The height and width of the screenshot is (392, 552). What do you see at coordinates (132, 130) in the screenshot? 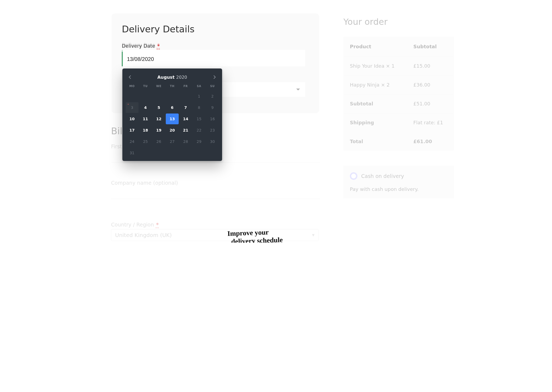
I see `calendar-day: 17` at bounding box center [132, 130].